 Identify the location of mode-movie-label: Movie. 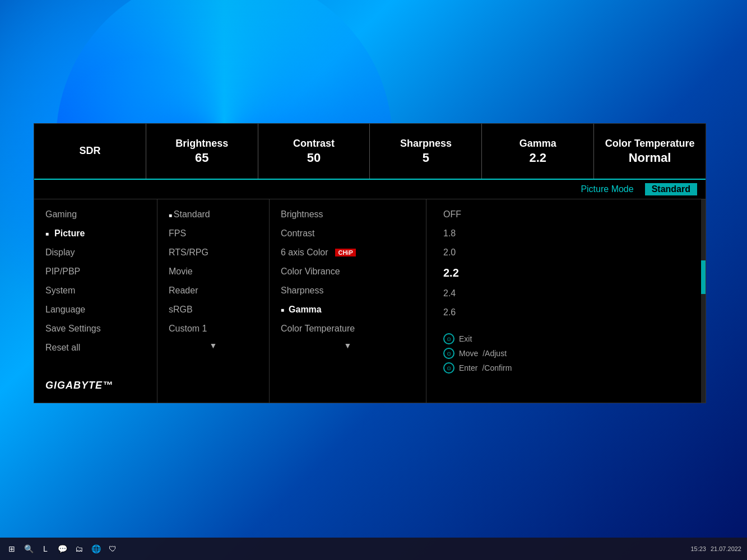
(180, 271).